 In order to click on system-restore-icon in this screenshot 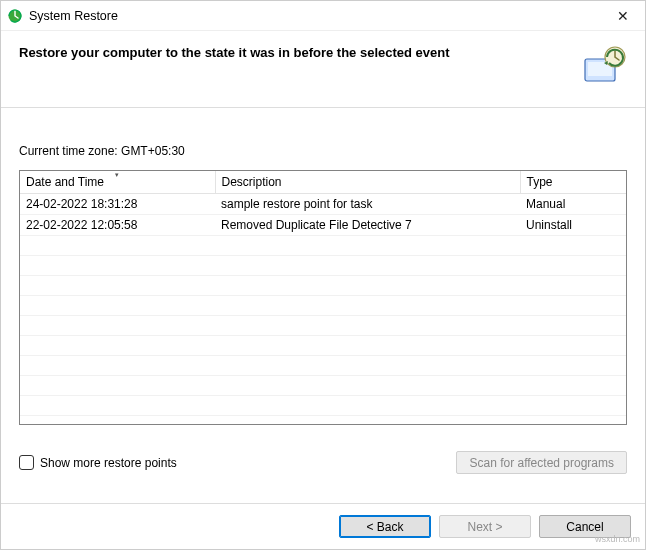, I will do `click(15, 16)`.